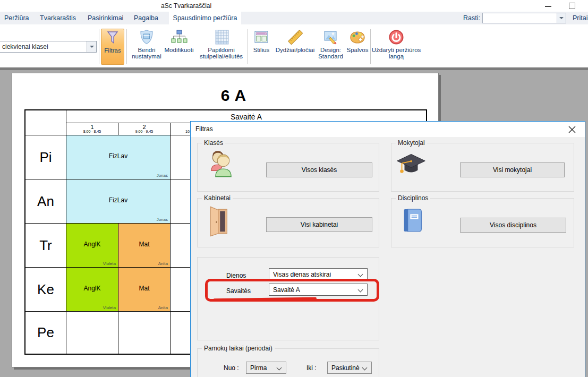 The image size is (588, 377). I want to click on apply-link: Pritaik, so click(580, 18).